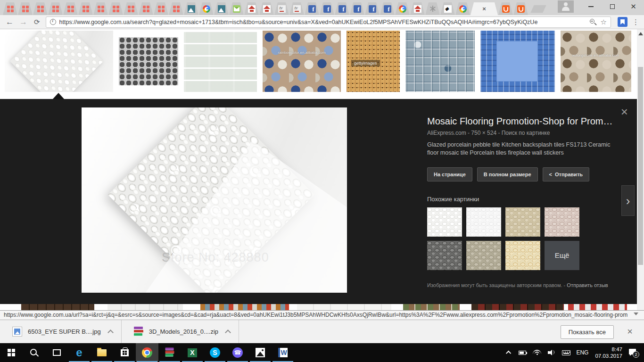 This screenshot has height=362, width=644. What do you see at coordinates (562, 255) in the screenshot?
I see `related-images-more-tile: Ещё` at bounding box center [562, 255].